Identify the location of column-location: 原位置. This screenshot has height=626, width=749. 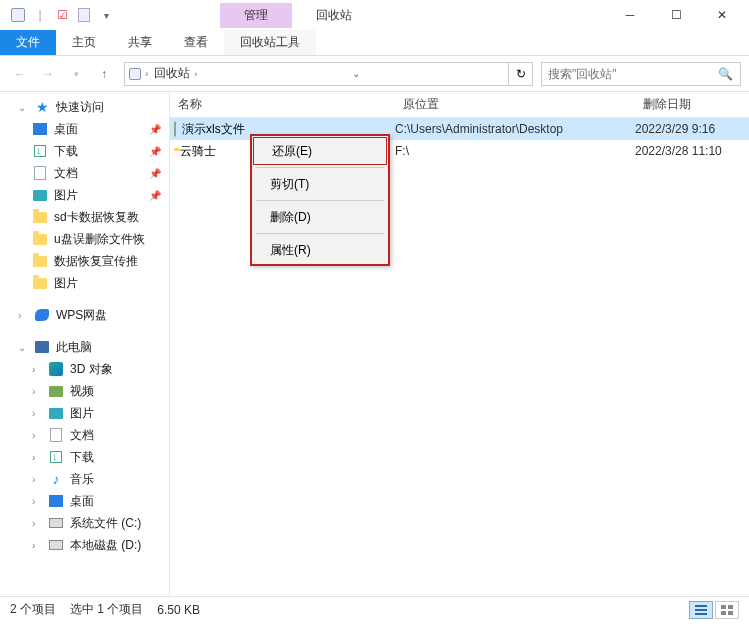
(515, 104).